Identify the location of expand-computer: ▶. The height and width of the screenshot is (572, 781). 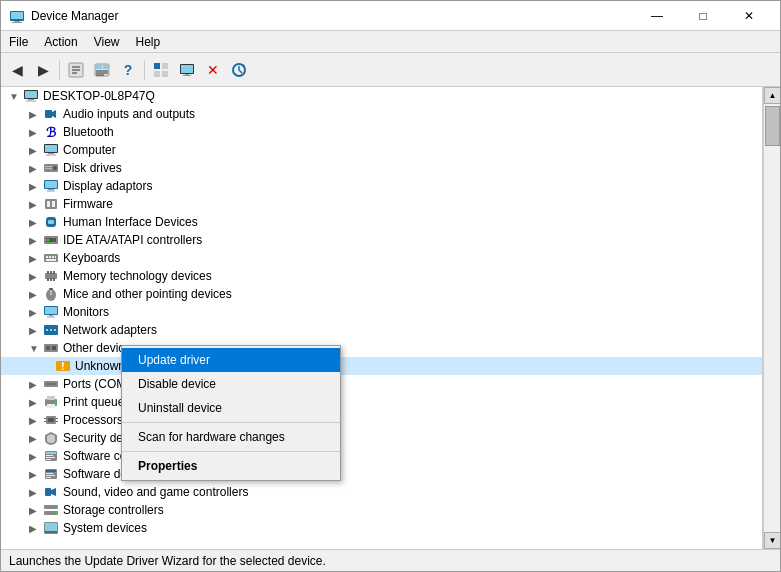
(35, 150).